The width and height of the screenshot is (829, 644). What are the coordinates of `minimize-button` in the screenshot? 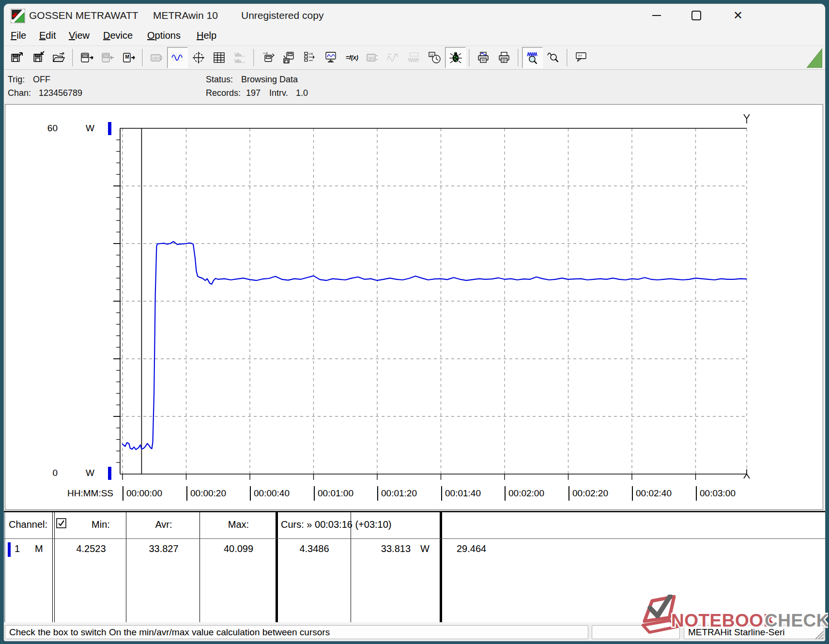 It's located at (657, 15).